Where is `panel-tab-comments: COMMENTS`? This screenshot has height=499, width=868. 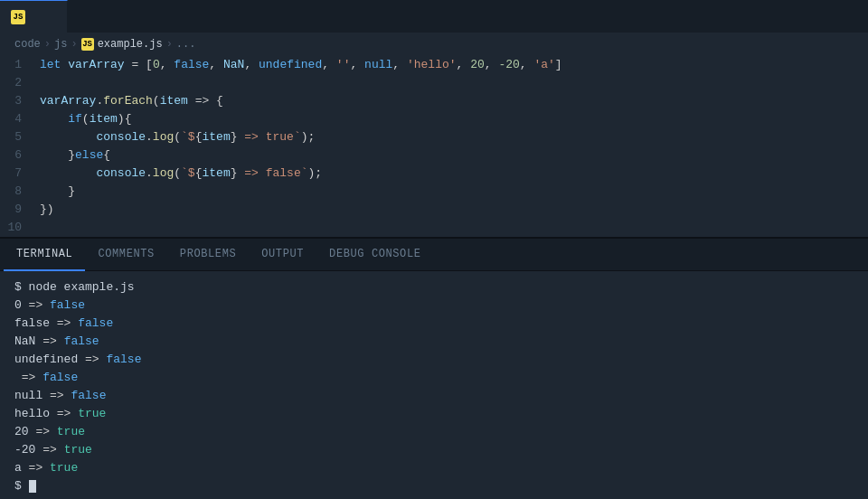
panel-tab-comments: COMMENTS is located at coordinates (126, 255).